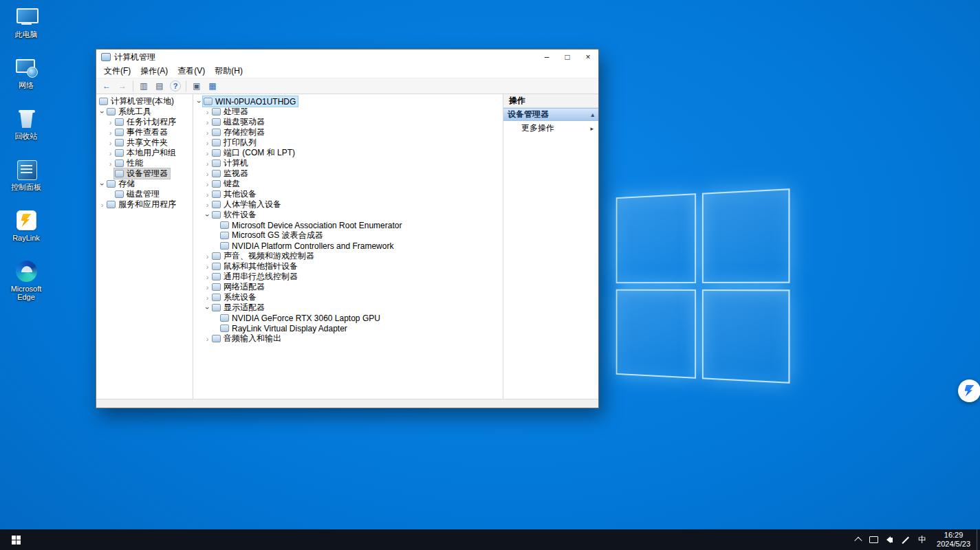 The height and width of the screenshot is (550, 980). I want to click on device-node-print-queues: 打印队列, so click(348, 143).